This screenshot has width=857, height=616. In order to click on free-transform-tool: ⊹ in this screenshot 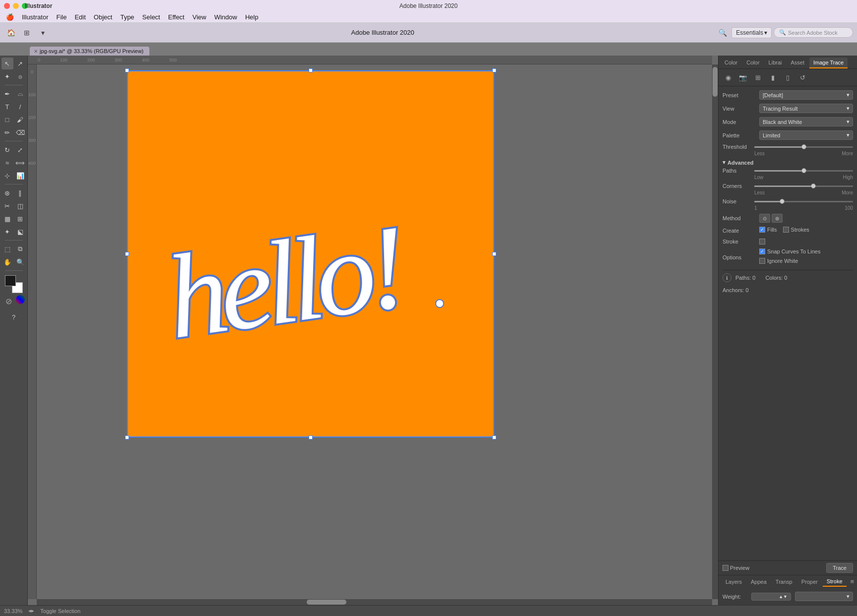, I will do `click(7, 176)`.